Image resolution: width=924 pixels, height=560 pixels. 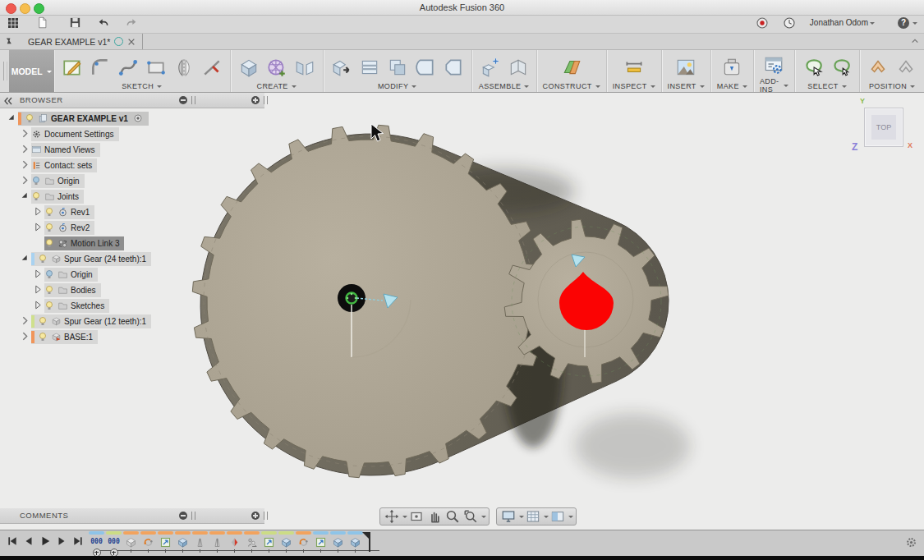 What do you see at coordinates (77, 24) in the screenshot?
I see `save-icon` at bounding box center [77, 24].